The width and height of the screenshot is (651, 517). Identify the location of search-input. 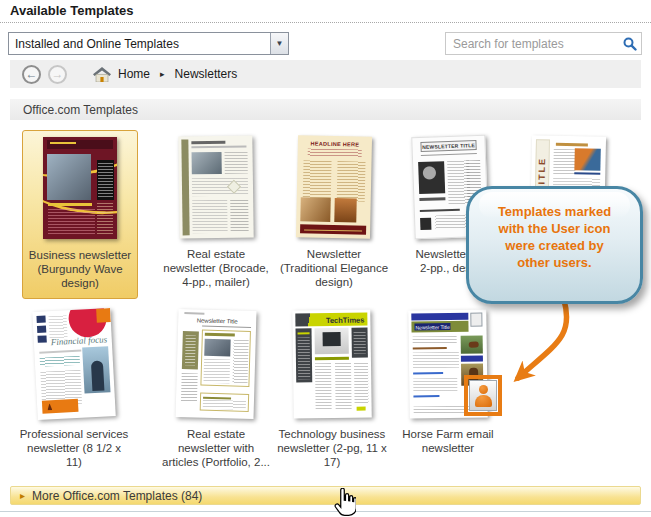
(532, 44).